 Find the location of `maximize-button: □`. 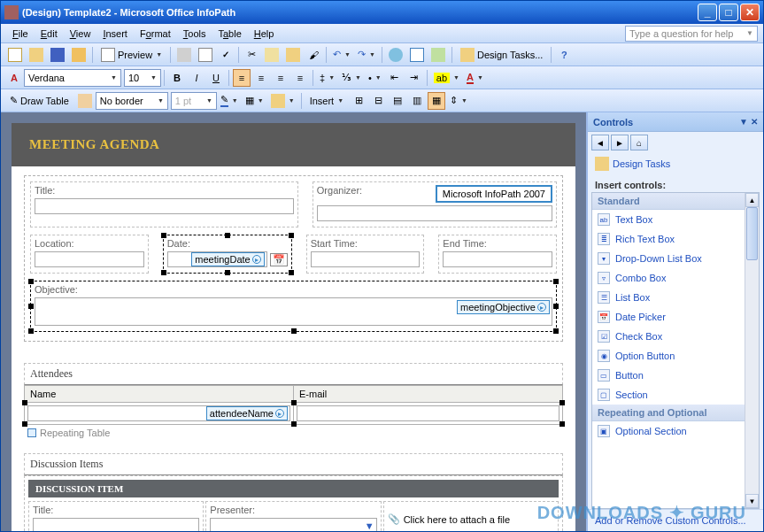

maximize-button: □ is located at coordinates (729, 12).